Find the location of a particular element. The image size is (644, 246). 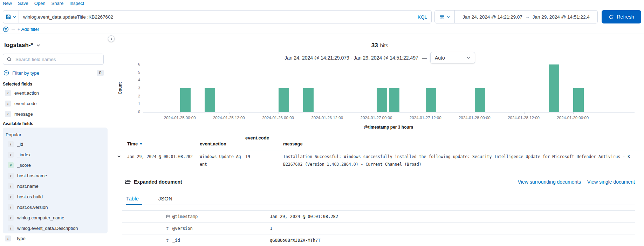

query-language-button: KQL is located at coordinates (425, 17).